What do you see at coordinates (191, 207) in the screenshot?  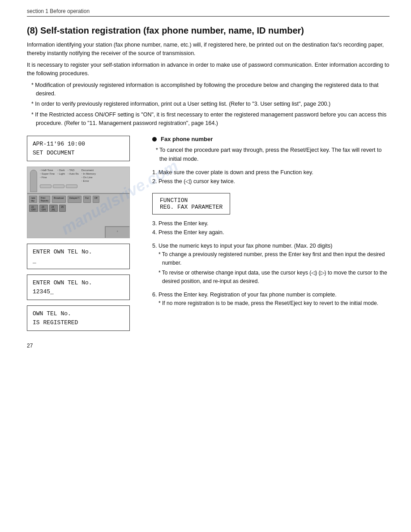 I see `function-line2: REG. FAX PARAMETER` at bounding box center [191, 207].